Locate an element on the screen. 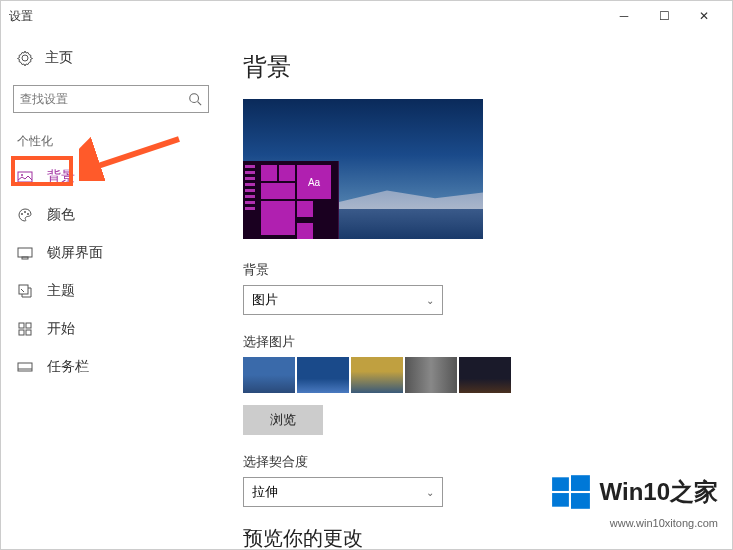  sidebar-item-colors: 颜色 is located at coordinates (111, 215).